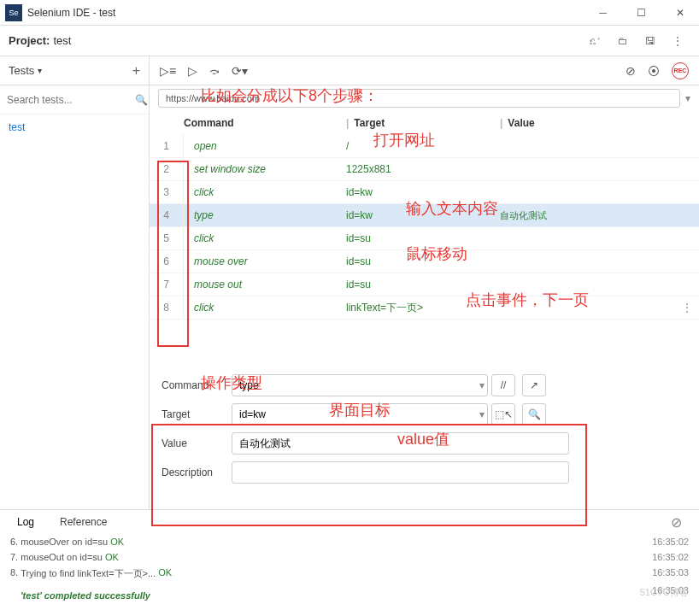 This screenshot has height=616, width=699. I want to click on project-bar: Project: test ⎌⁺ 🗀 🖫 ⋮, so click(350, 41).